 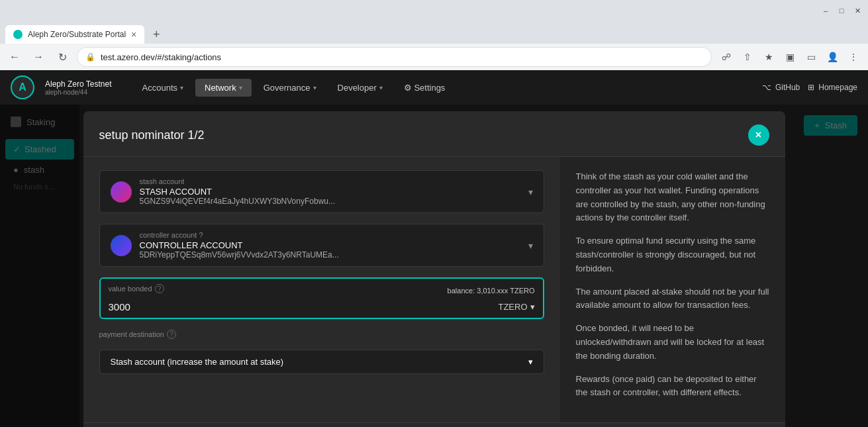 What do you see at coordinates (516, 307) in the screenshot?
I see `currency-select: TZERO ▾` at bounding box center [516, 307].